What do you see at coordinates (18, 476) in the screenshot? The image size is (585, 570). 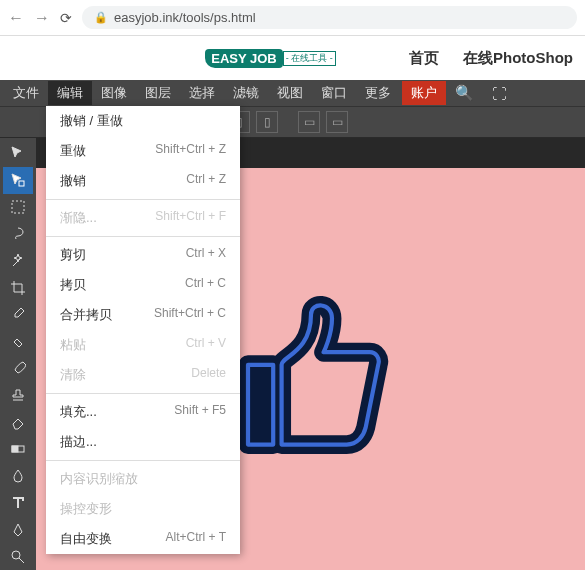 I see `tool-blur` at bounding box center [18, 476].